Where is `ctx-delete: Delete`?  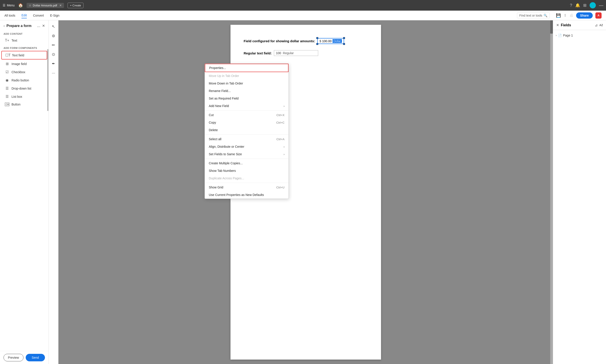
ctx-delete: Delete is located at coordinates (247, 130).